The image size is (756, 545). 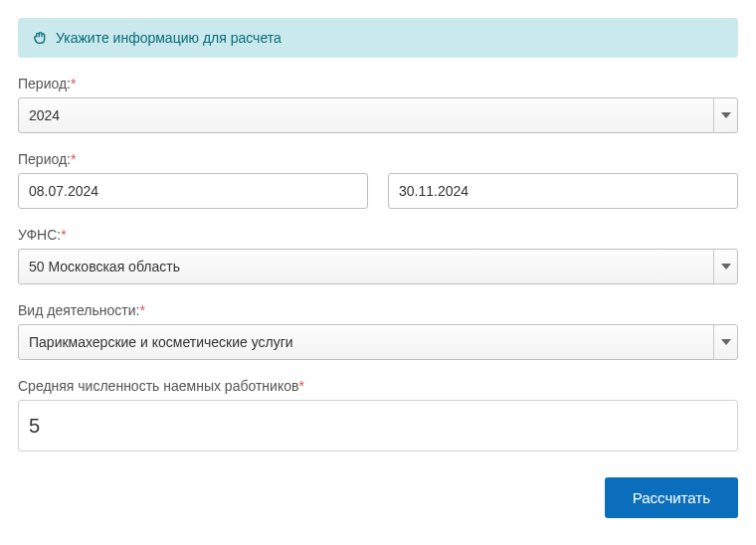 I want to click on employees-input: 5, so click(x=378, y=426).